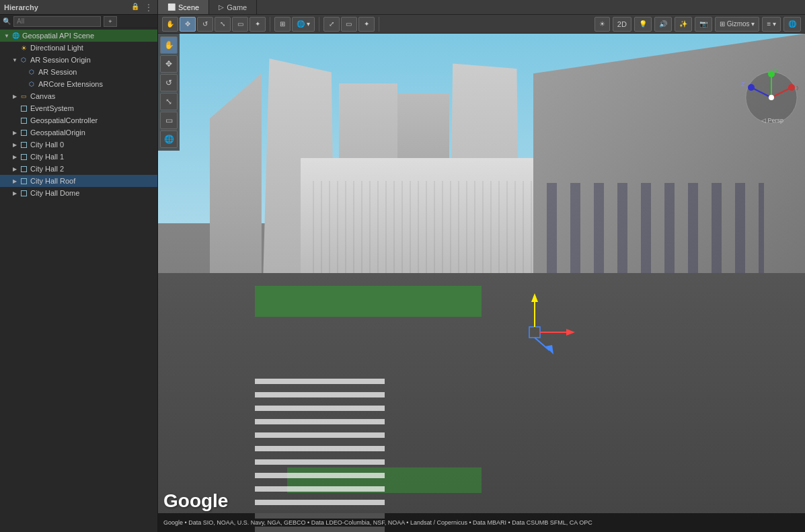  What do you see at coordinates (15, 48) in the screenshot?
I see `dir-light-expand` at bounding box center [15, 48].